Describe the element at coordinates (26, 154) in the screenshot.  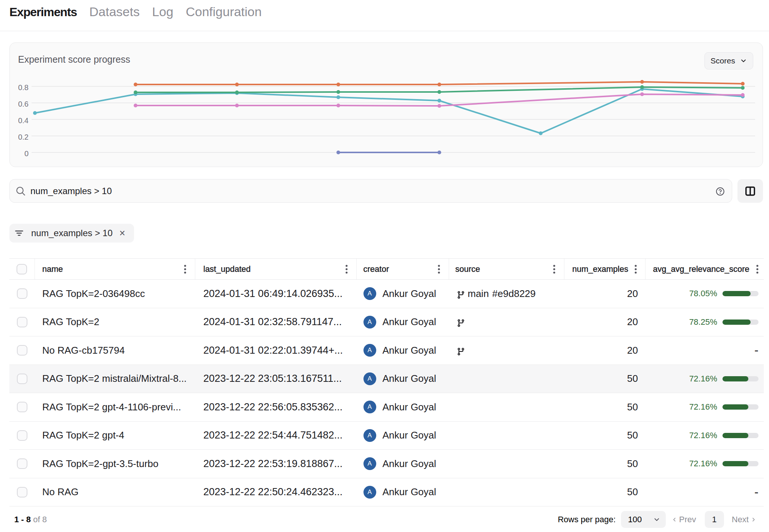
I see `svg-text: 0` at that location.